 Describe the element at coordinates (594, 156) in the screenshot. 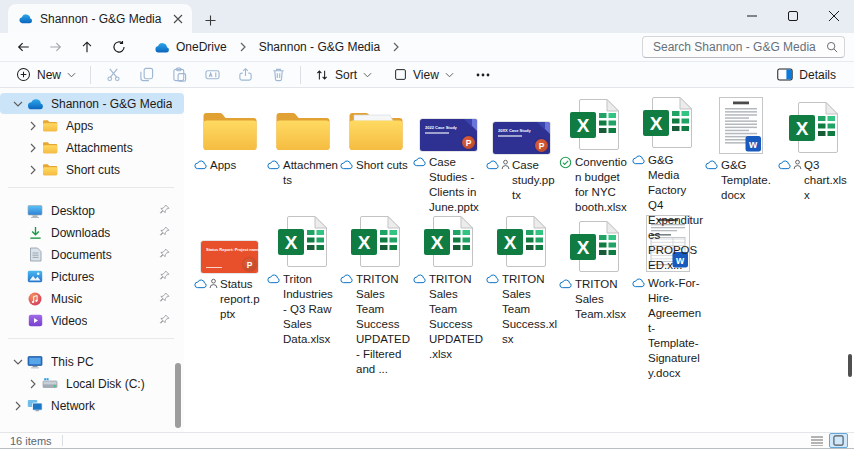

I see `file-item-convention-budget-for-nyc-booth-xlsx: X Convention budget for NYC booth.xlsx` at that location.